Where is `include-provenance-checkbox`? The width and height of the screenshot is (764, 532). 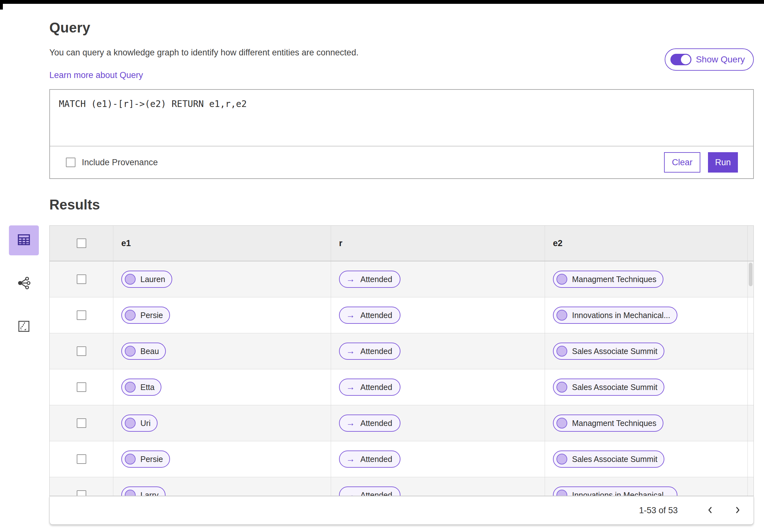
include-provenance-checkbox is located at coordinates (71, 162).